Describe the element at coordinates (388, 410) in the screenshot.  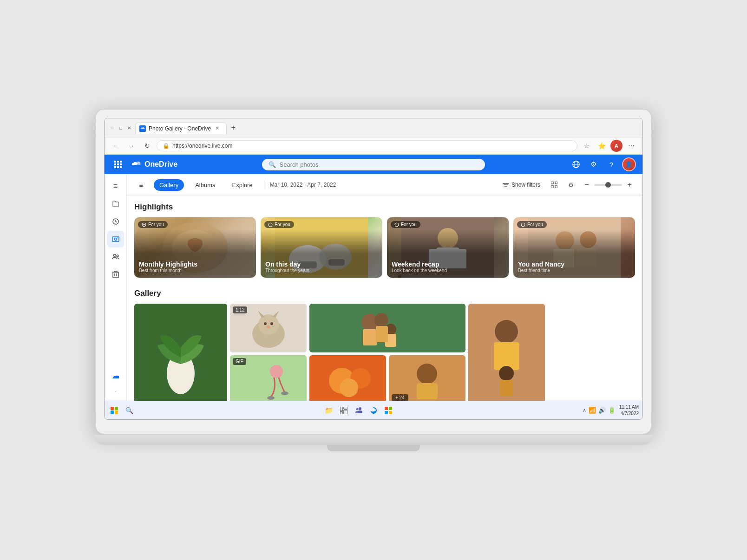
I see `taskbar-app-store` at that location.